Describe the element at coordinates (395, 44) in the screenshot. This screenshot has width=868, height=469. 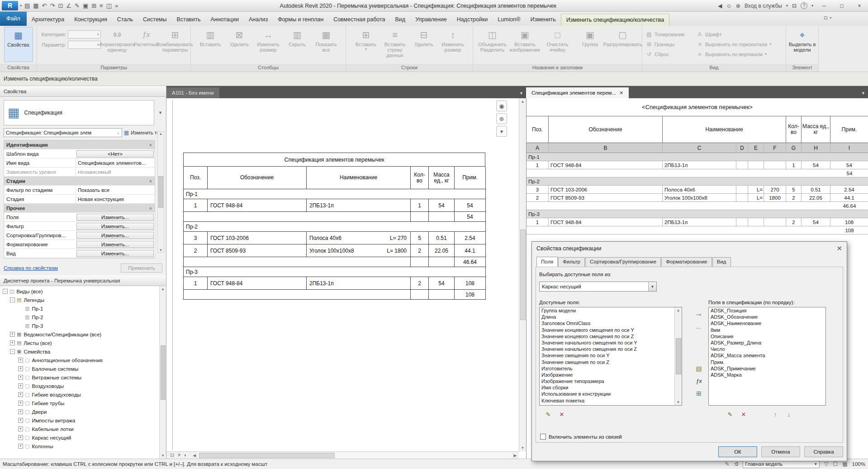
I see `ribbon-button: Вставить строку данных` at that location.